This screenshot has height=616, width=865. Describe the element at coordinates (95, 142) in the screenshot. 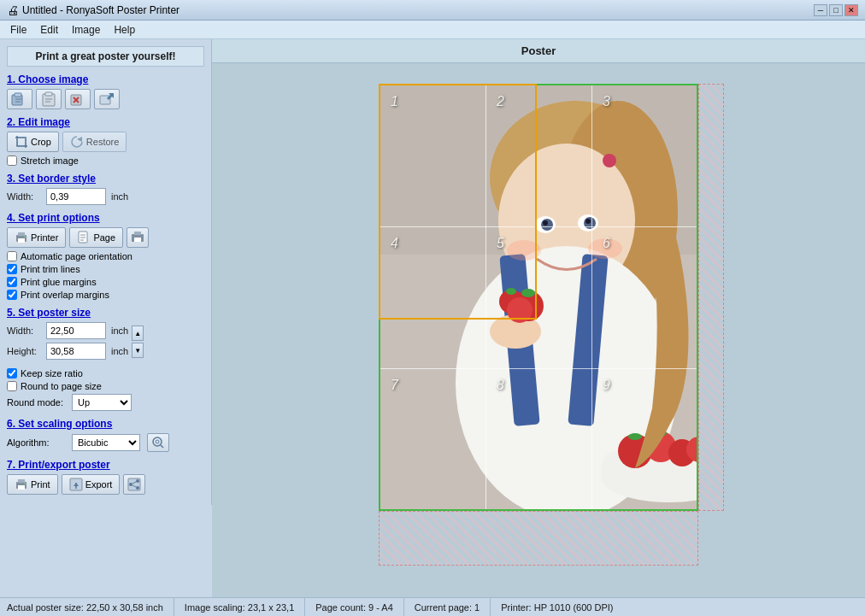

I see `restore-button: Restore` at that location.